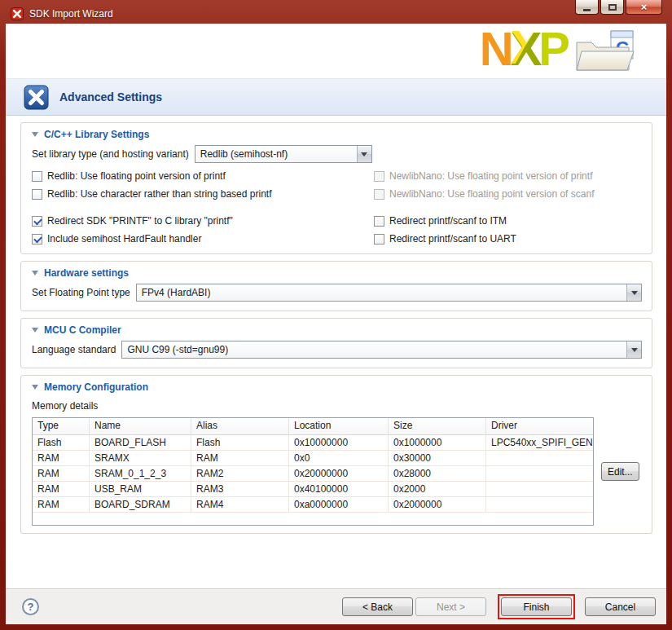 The height and width of the screenshot is (630, 672). I want to click on checkbox-redlib-float-printf: Redlib: Use floating point version of pr…, so click(200, 176).